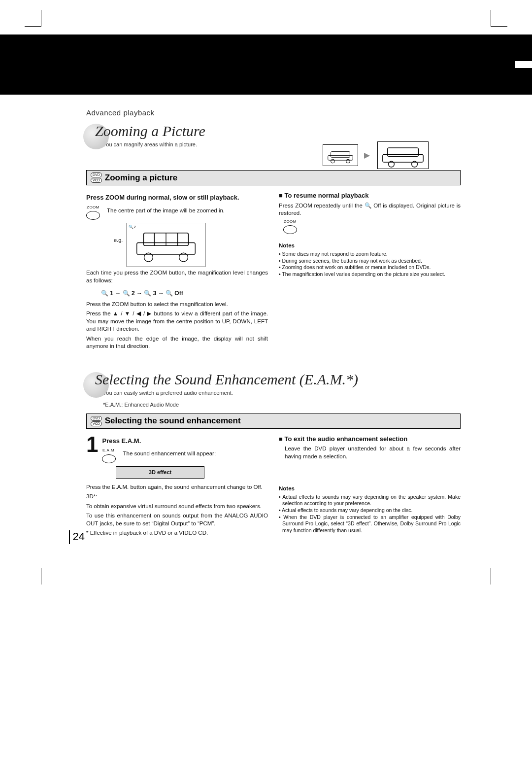 This screenshot has width=532, height=757. Describe the element at coordinates (177, 507) in the screenshot. I see `eam-p-3d: To obtain expansive virtual surround sou…` at that location.